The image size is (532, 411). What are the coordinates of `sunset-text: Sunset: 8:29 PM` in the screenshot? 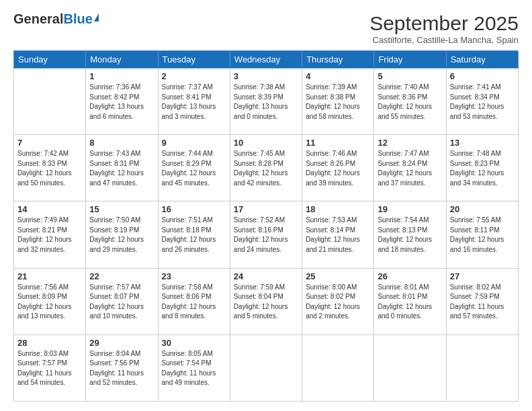 It's located at (194, 164).